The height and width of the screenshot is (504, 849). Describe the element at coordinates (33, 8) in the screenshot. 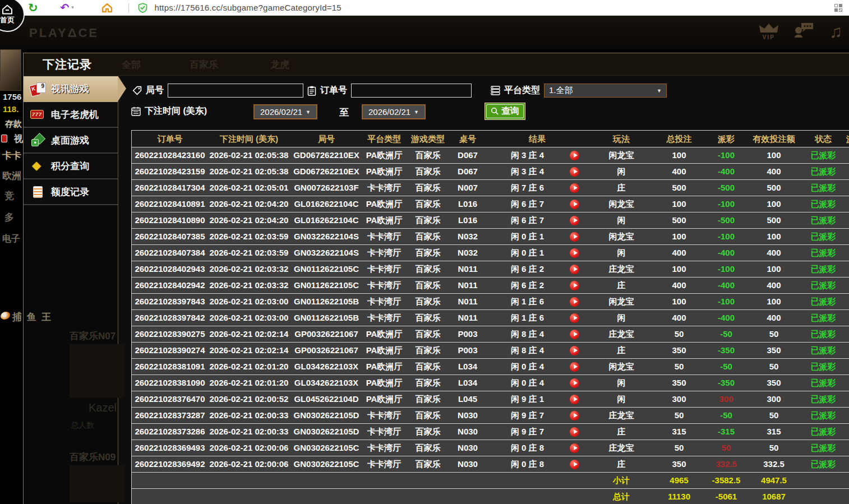

I see `refresh-icon: ↻` at that location.